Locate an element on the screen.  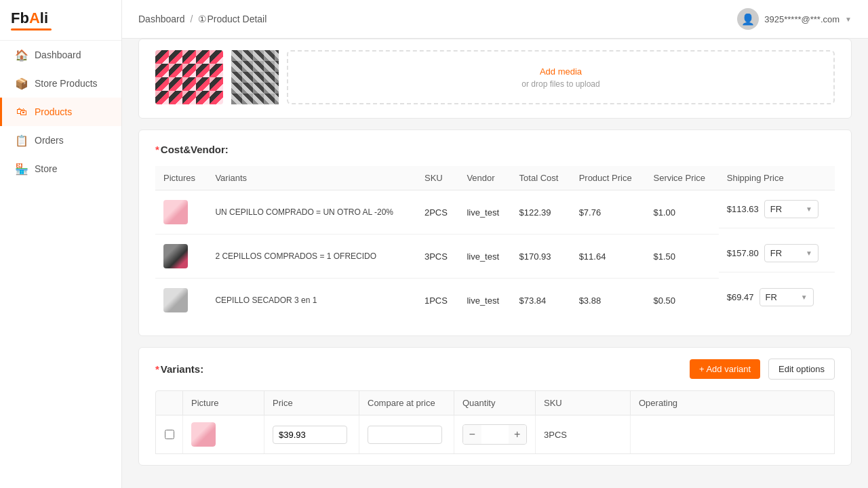
sidebar-nav: 🏠 Dashboard 📦 Store Products 🛍 Products … is located at coordinates (61, 112).